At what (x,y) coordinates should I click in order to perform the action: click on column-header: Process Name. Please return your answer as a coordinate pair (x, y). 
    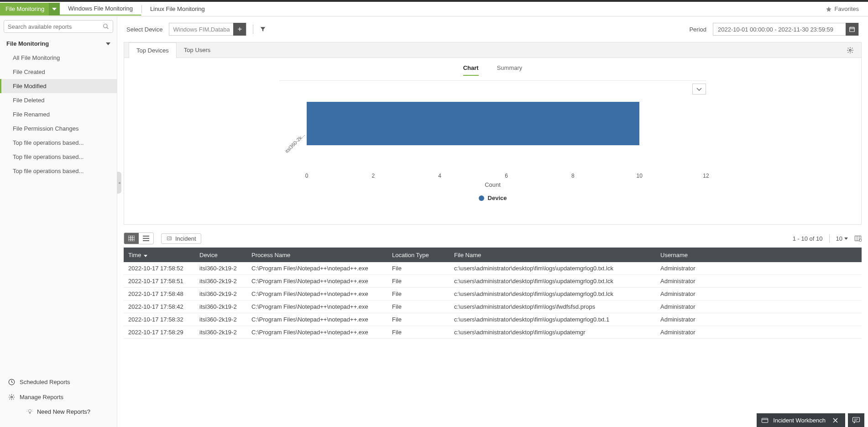
    Looking at the image, I should click on (317, 255).